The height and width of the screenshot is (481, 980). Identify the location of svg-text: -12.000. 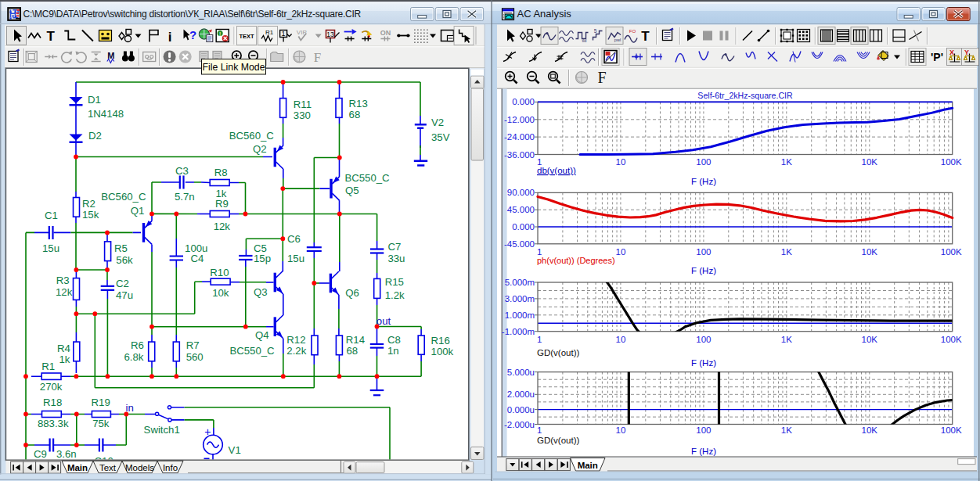
(520, 120).